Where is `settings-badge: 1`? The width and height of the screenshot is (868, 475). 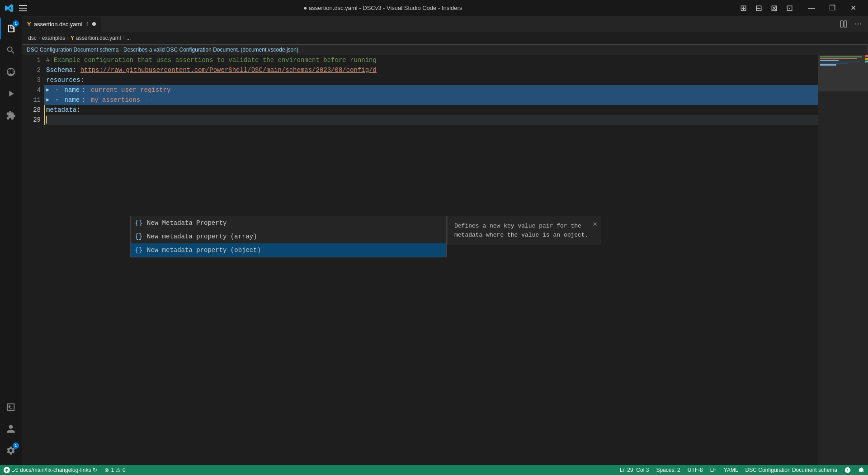 settings-badge: 1 is located at coordinates (16, 446).